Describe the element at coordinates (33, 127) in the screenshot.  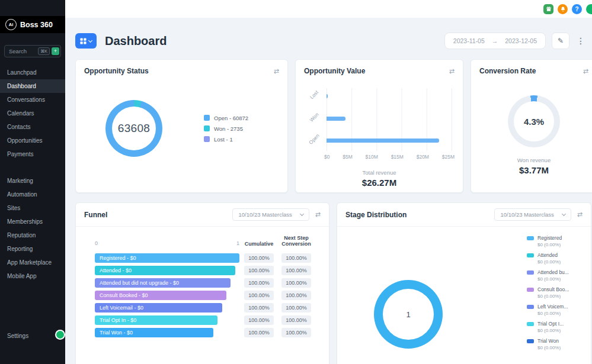
I see `sidebar-item-contacts: Contacts` at that location.